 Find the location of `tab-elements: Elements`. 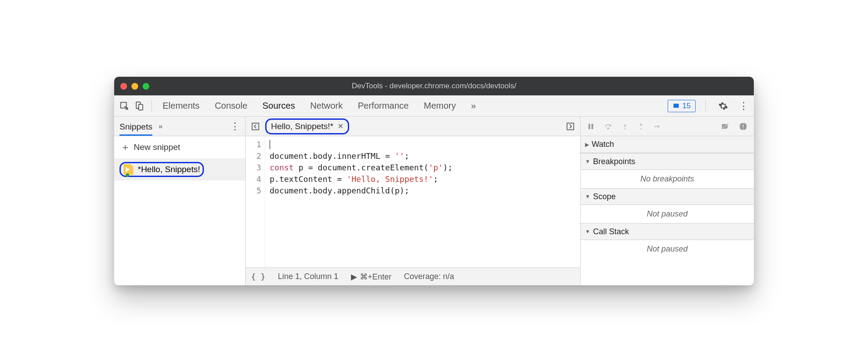

tab-elements: Elements is located at coordinates (181, 106).